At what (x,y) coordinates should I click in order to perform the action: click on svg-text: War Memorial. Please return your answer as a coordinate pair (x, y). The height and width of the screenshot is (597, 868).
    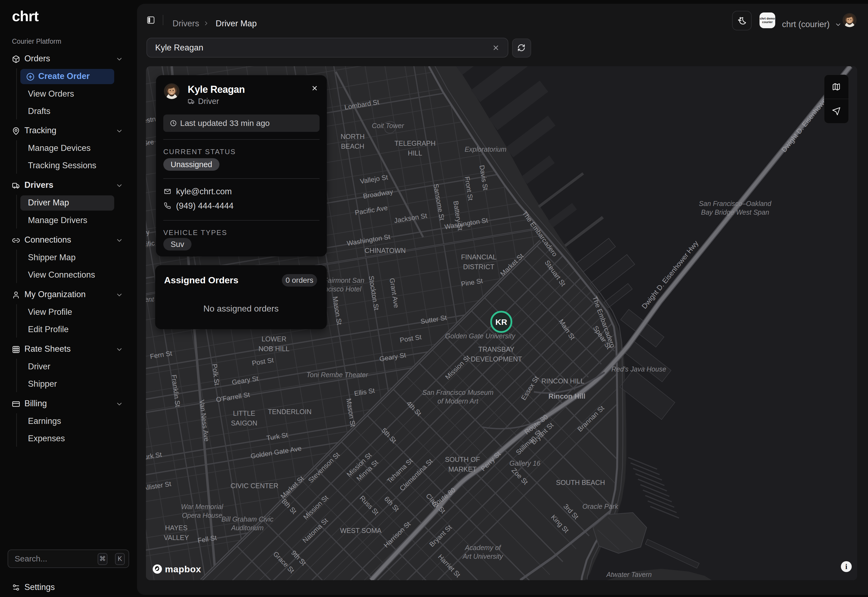
    Looking at the image, I should click on (202, 506).